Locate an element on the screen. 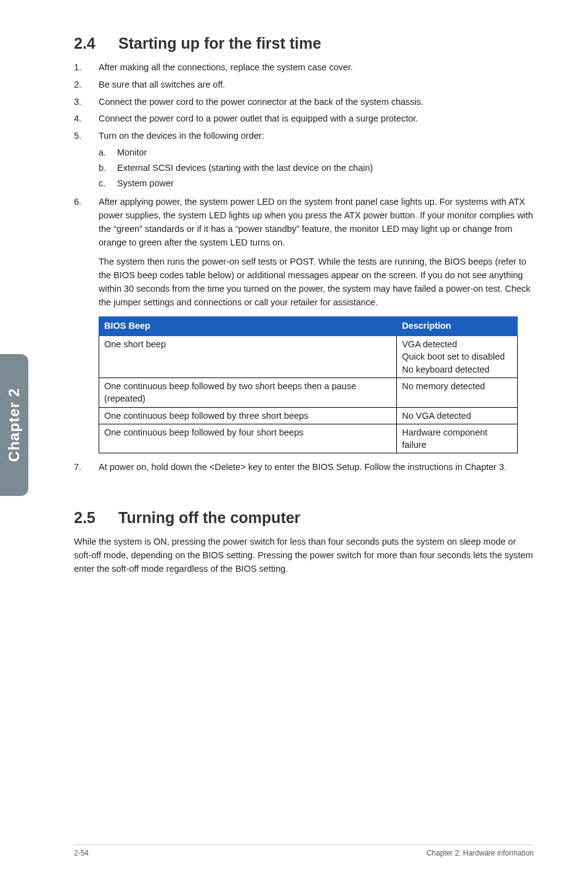 The image size is (588, 887). table-cell: One short beep is located at coordinates (248, 357).